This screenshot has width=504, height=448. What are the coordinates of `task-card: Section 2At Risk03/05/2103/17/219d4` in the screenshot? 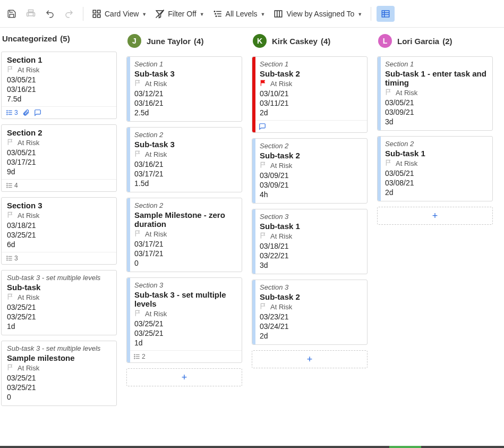 It's located at (59, 158).